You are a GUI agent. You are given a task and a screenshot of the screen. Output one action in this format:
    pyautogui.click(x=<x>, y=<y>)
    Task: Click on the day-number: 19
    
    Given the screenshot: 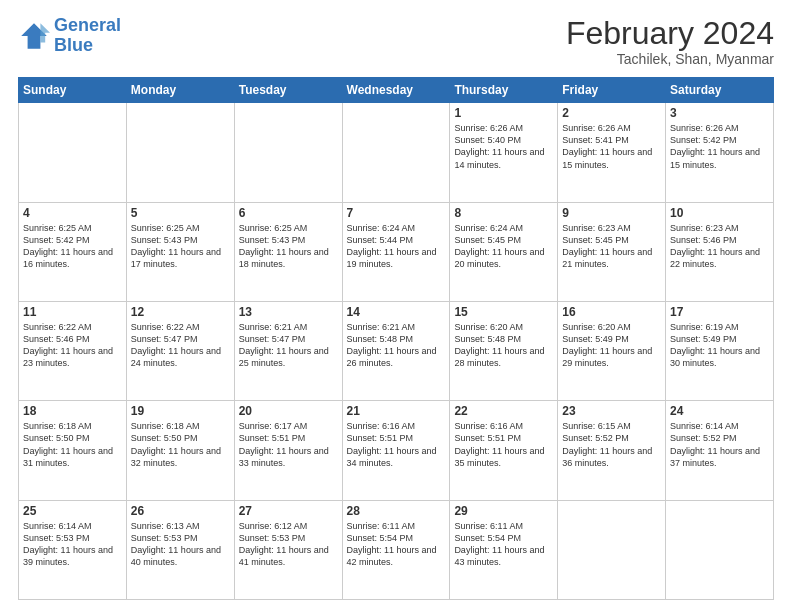 What is the action you would take?
    pyautogui.click(x=180, y=411)
    